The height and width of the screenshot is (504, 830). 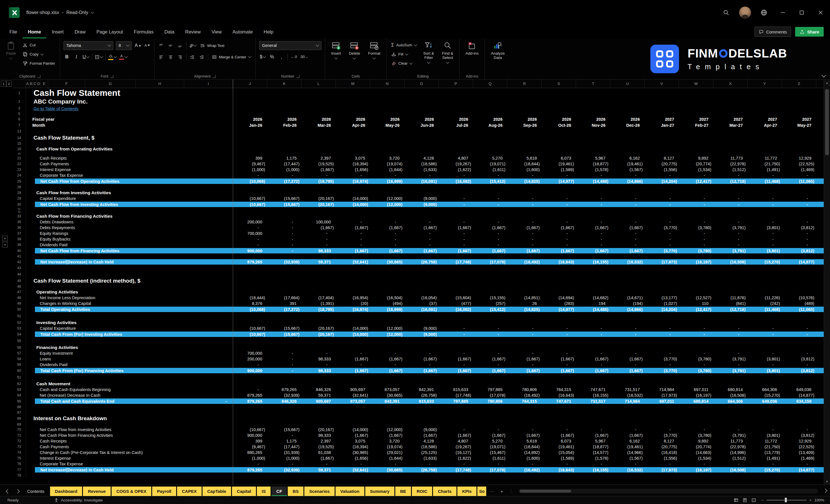 What do you see at coordinates (559, 228) in the screenshot?
I see `cell-S36: (1,667)` at bounding box center [559, 228].